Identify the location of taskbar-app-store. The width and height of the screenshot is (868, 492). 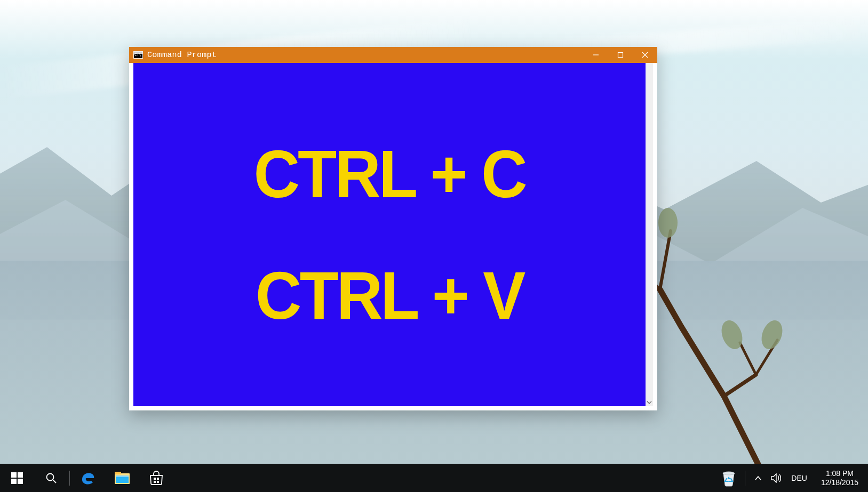
(156, 478).